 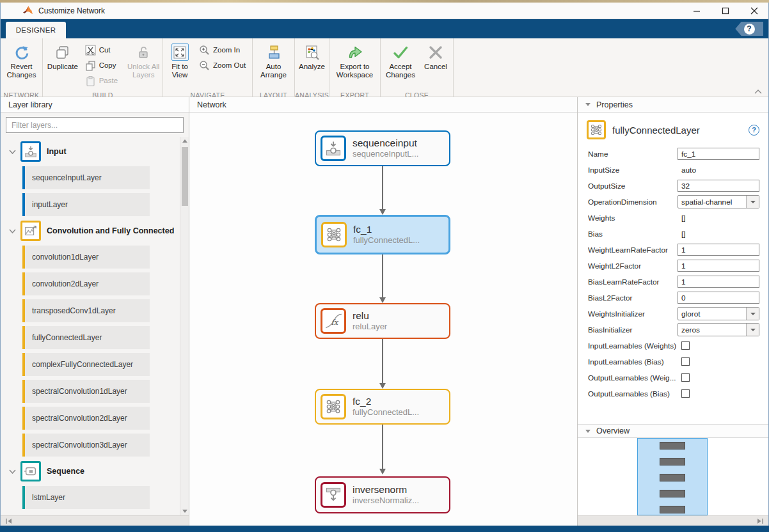 What do you see at coordinates (22, 66) in the screenshot?
I see `revert-changes-button: Revert Changes` at bounding box center [22, 66].